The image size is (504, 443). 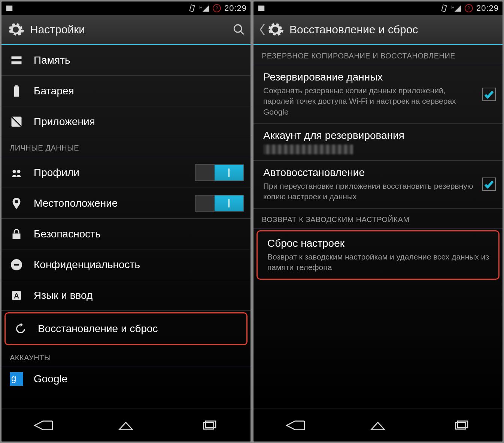 I want to click on item-language: A Язык и ввод, so click(x=126, y=295).